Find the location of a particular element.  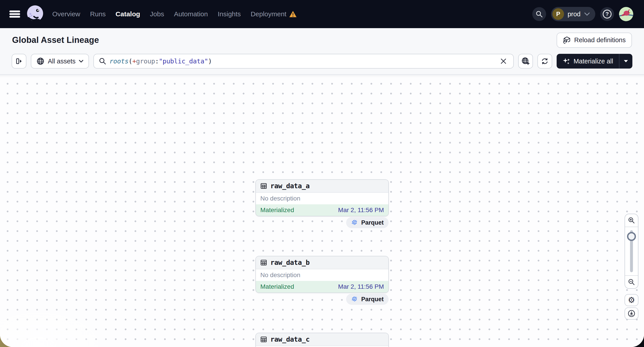

asset-node-raw-data-a: raw_data_a No description Materialized M… is located at coordinates (322, 198).